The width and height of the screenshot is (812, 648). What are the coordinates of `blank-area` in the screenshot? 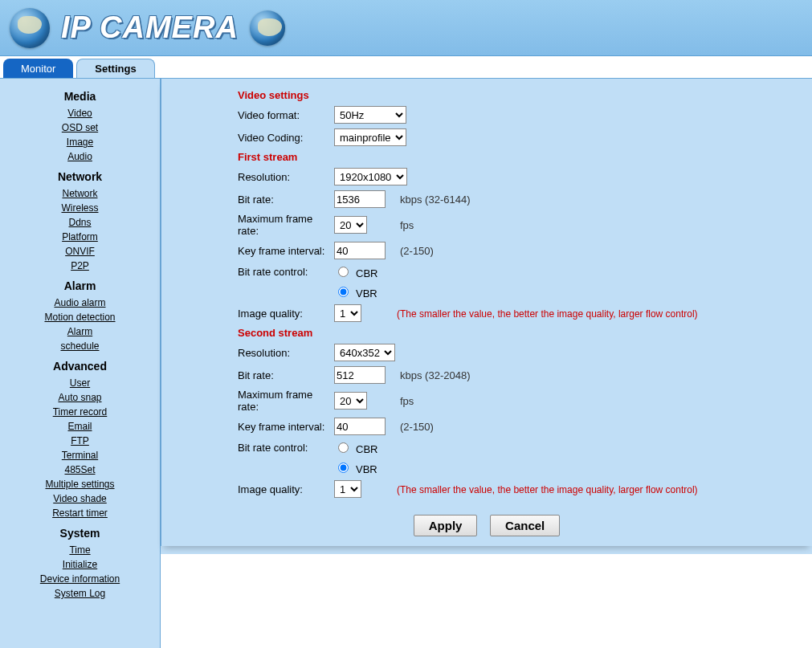 It's located at (487, 601).